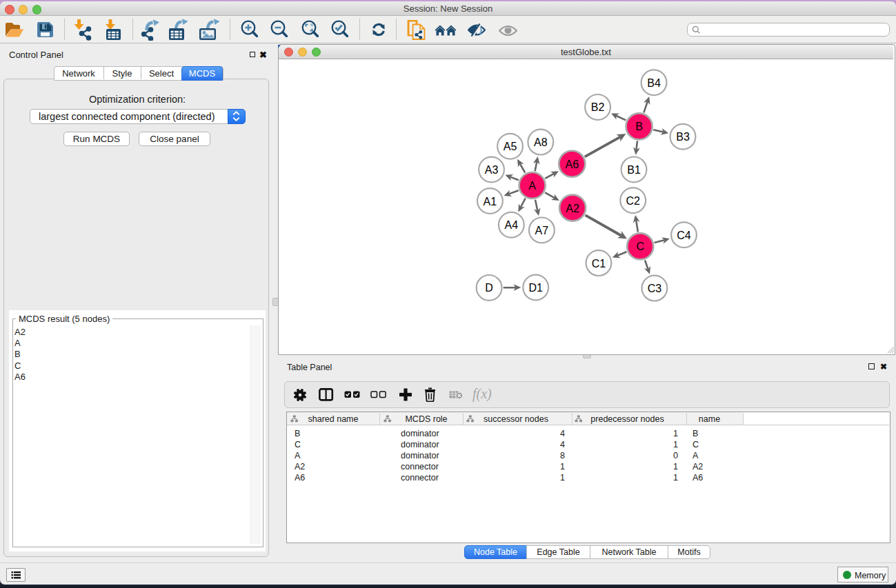 The image size is (896, 588). I want to click on svg-text: A5, so click(510, 146).